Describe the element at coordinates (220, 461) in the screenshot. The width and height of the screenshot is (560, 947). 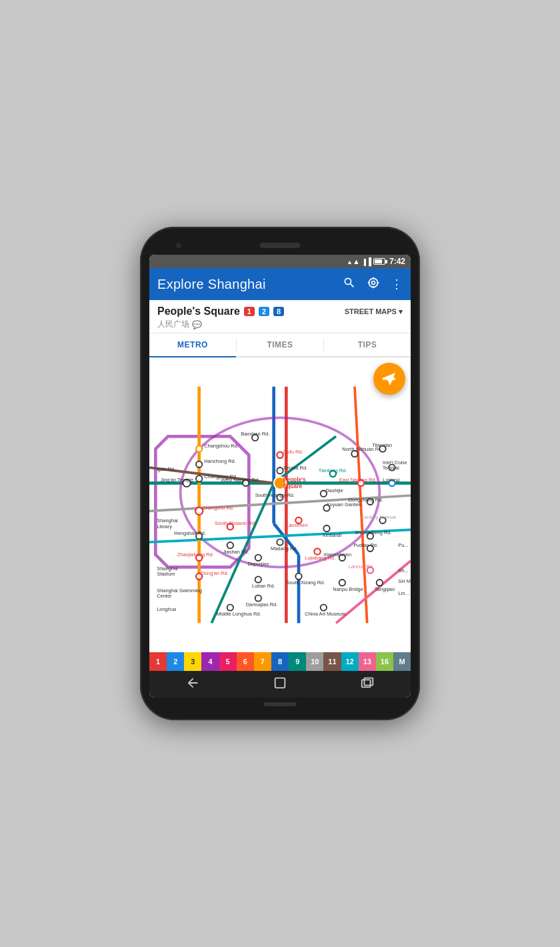
I see `svg-text: Hanzhong Rd.` at that location.